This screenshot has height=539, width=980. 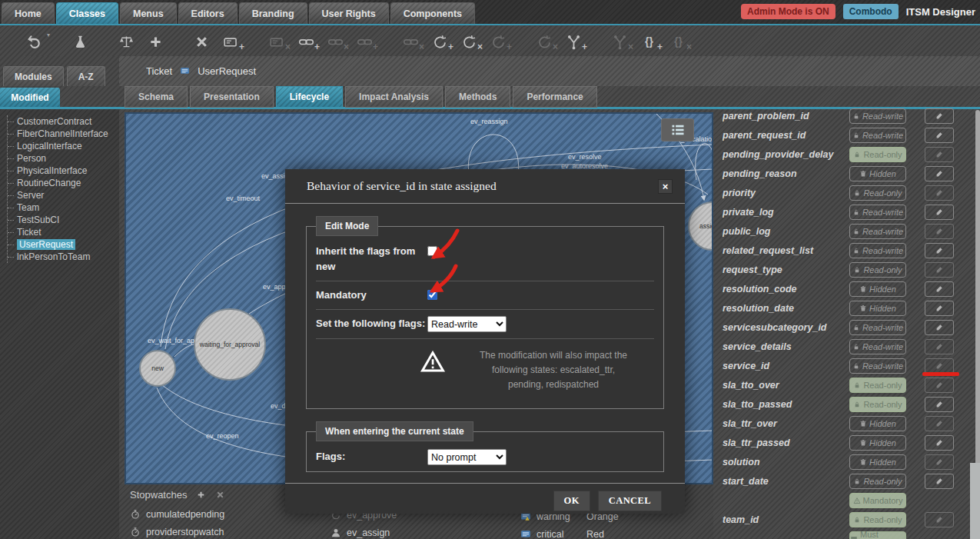 What do you see at coordinates (231, 42) in the screenshot?
I see `add-field-button: +` at bounding box center [231, 42].